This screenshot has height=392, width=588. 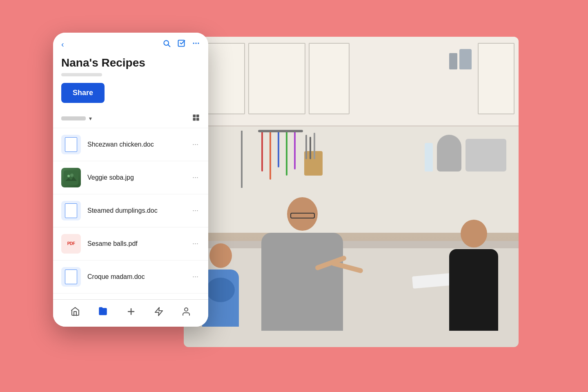 I want to click on select-icon, so click(x=181, y=44).